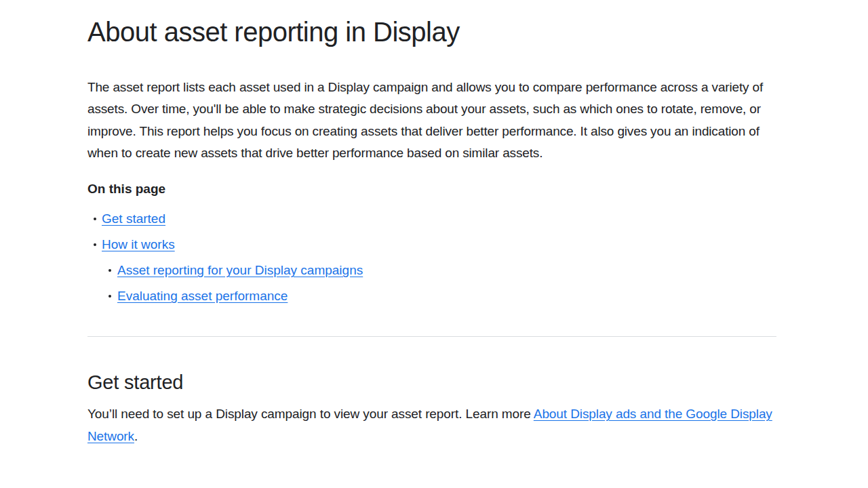 The width and height of the screenshot is (868, 488). I want to click on toc-item: Get started, so click(432, 219).